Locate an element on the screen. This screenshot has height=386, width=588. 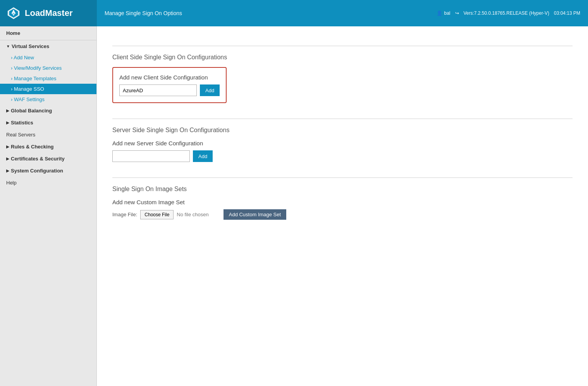
arrow-icon-rules: ▶ is located at coordinates (8, 146).